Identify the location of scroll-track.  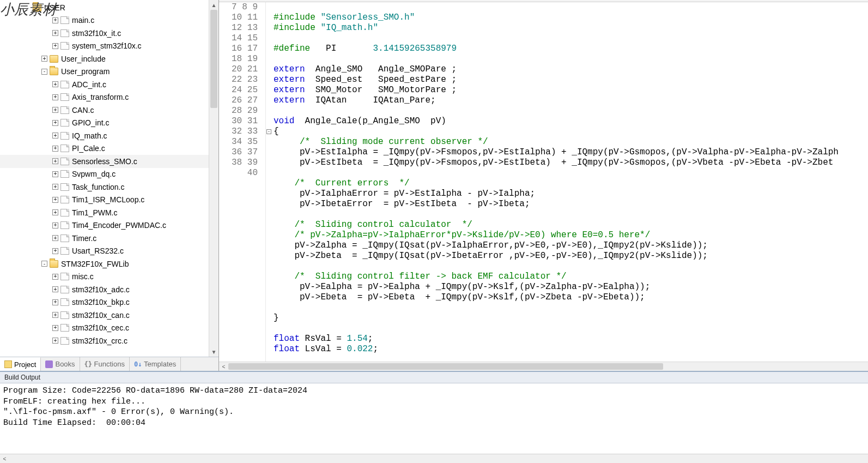
(548, 366).